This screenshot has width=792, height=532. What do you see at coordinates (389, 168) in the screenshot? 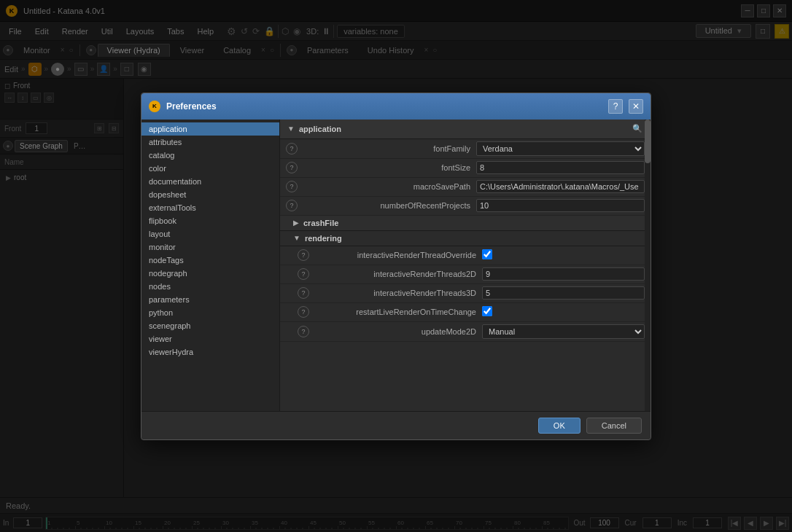
I see `font-size-label: fontSize` at bounding box center [389, 168].